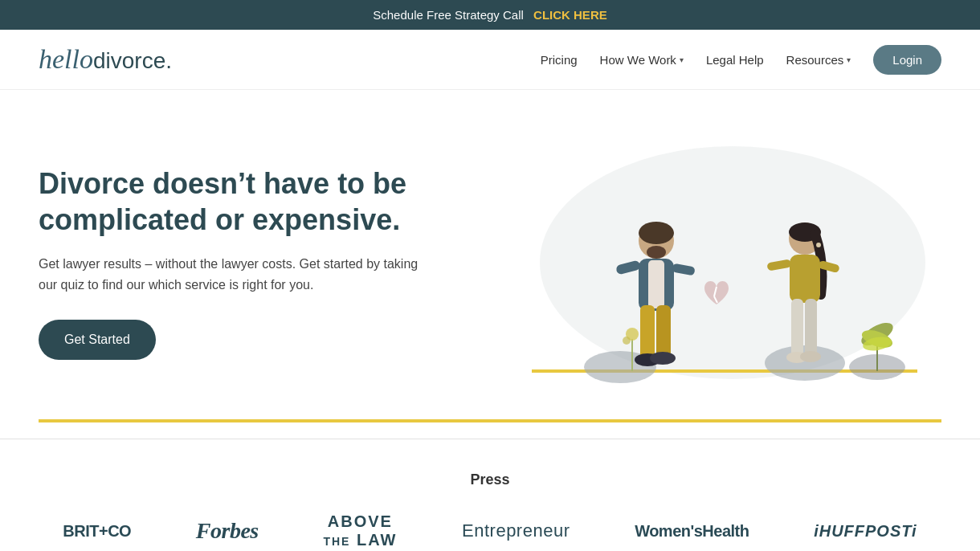 This screenshot has width=980, height=551. I want to click on press-logo-above-law: ABOVETHE LAW, so click(360, 531).